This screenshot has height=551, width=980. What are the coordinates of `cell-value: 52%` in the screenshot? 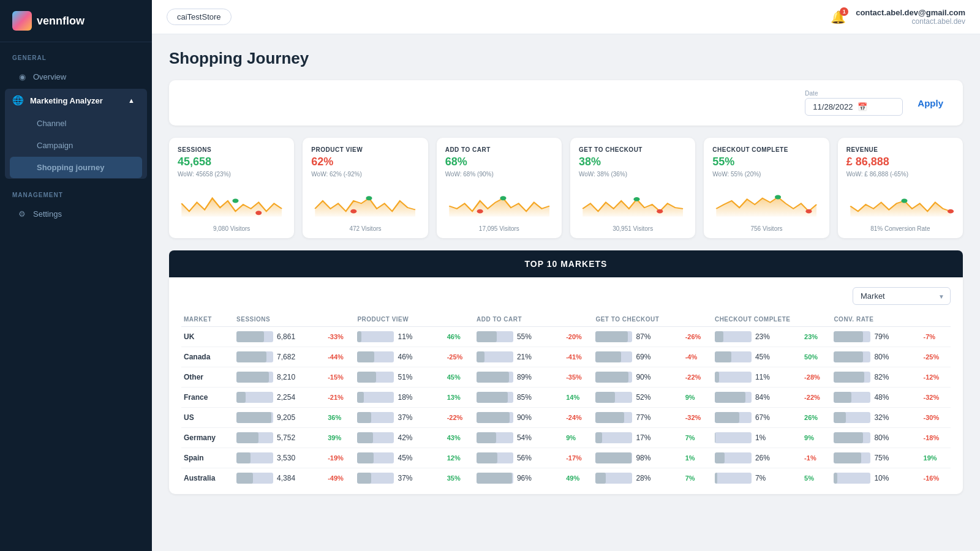 It's located at (638, 398).